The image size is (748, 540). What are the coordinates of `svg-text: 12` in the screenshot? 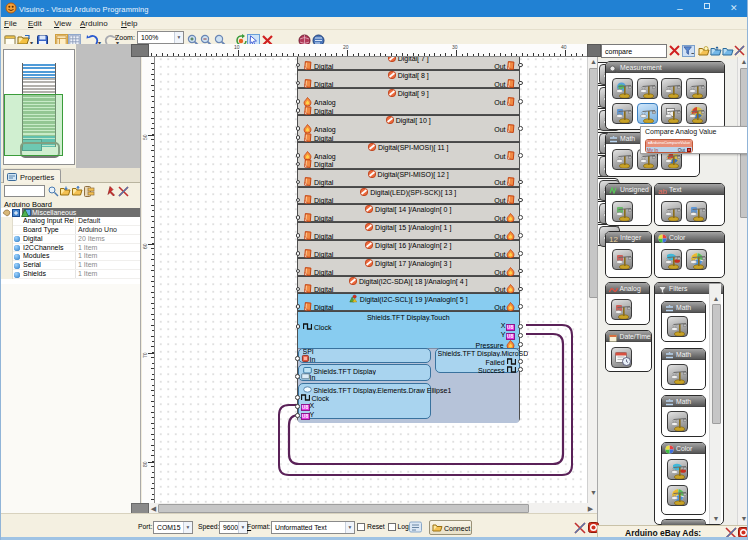 It's located at (614, 239).